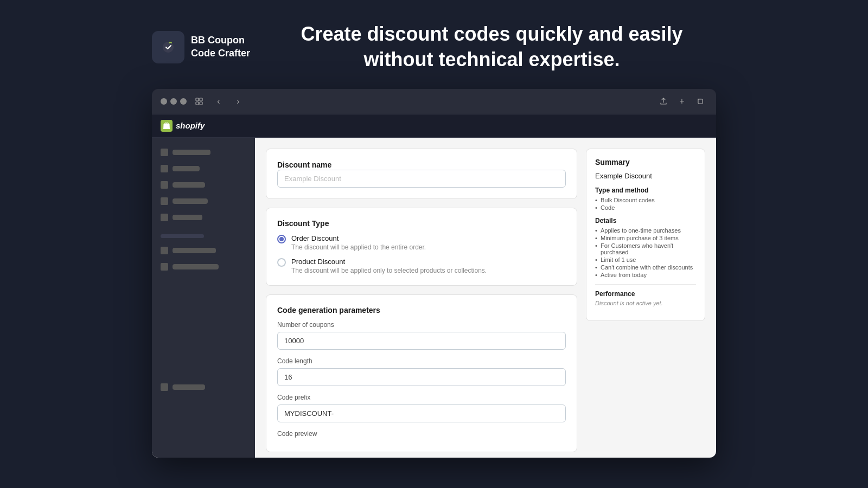  Describe the element at coordinates (422, 174) in the screenshot. I see `discount-name-card: Discount name` at that location.